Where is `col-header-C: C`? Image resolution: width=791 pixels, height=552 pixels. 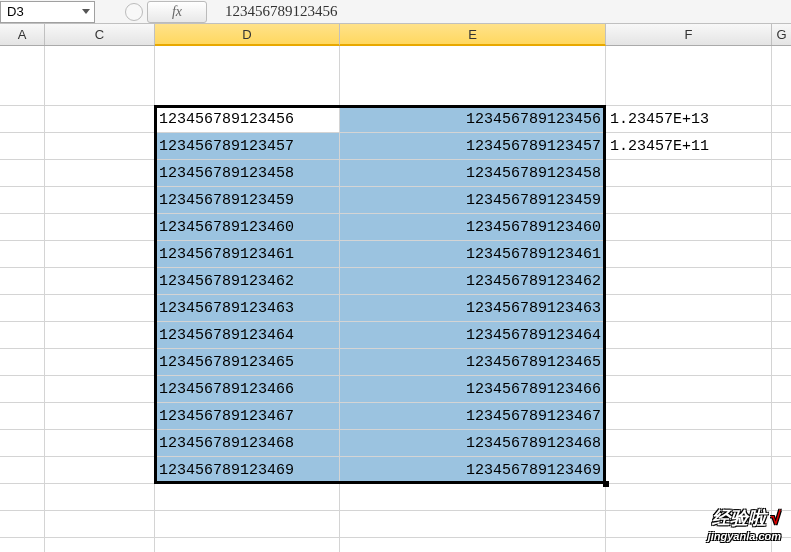
col-header-C: C is located at coordinates (100, 34).